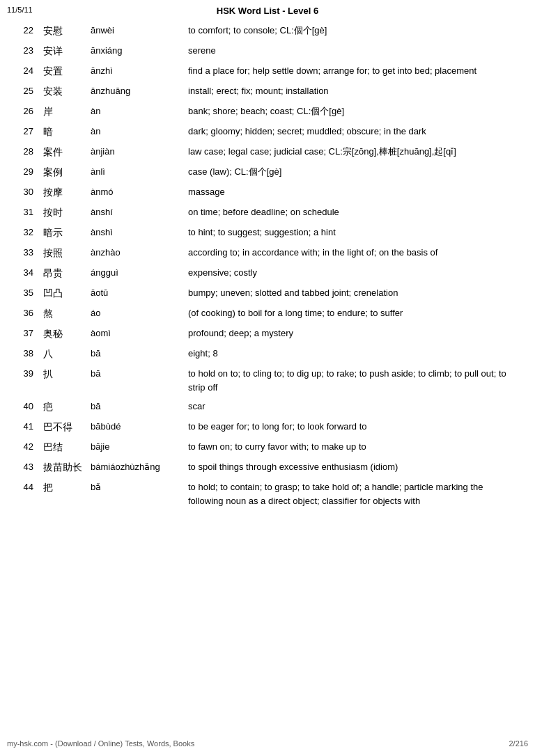 Image resolution: width=535 pixels, height=756 pixels. Describe the element at coordinates (20, 10) in the screenshot. I see `header-date: 11/5/11` at that location.